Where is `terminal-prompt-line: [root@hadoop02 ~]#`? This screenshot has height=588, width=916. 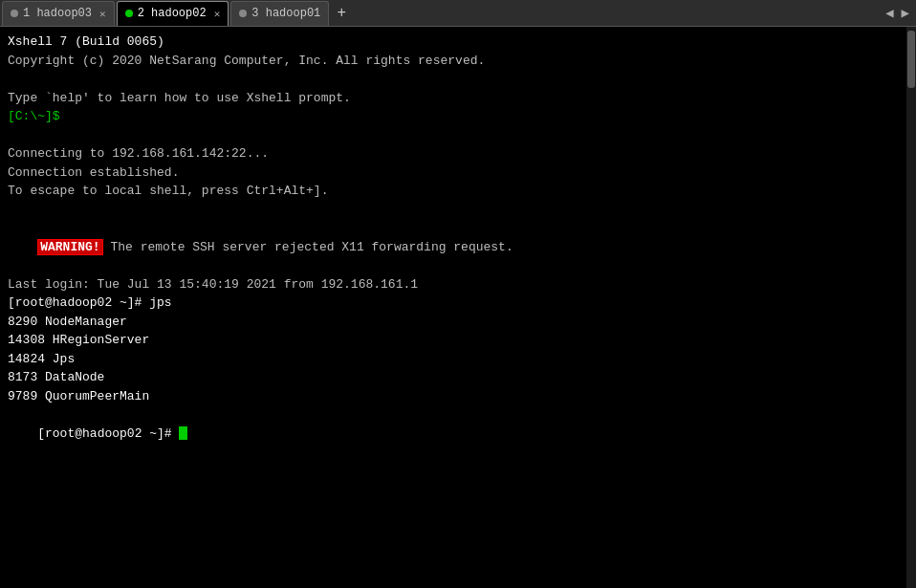 terminal-prompt-line: [root@hadoop02 ~]# is located at coordinates (458, 434).